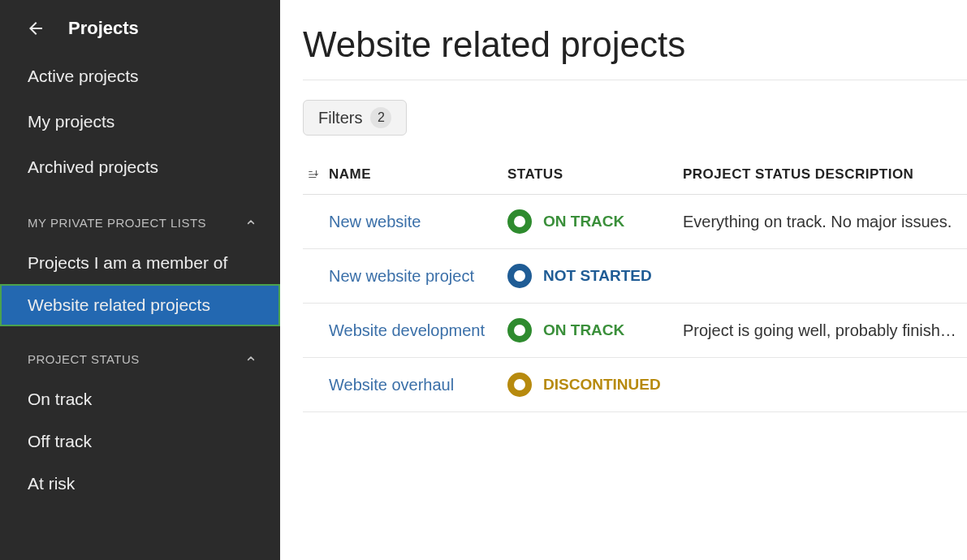 The height and width of the screenshot is (560, 967). I want to click on sidebar-item-active-projects: Active projects, so click(140, 76).